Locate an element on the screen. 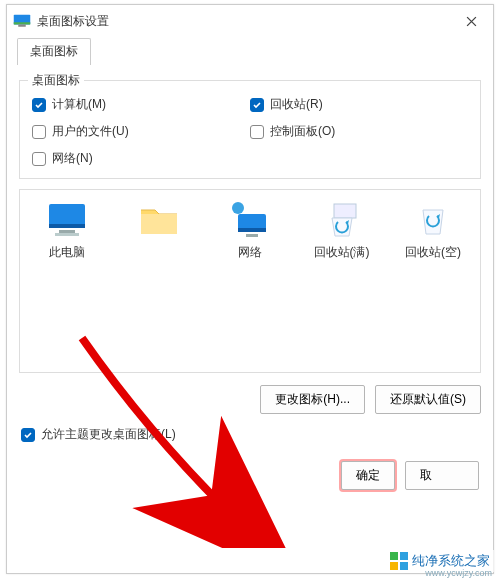 This screenshot has width=500, height=578. icon-network: 网络 is located at coordinates (250, 230).